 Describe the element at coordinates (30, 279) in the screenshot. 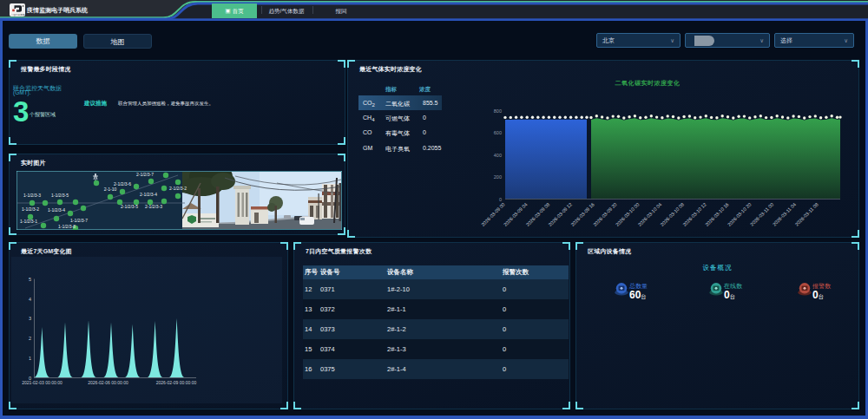

I see `svg-text: 5` at that location.